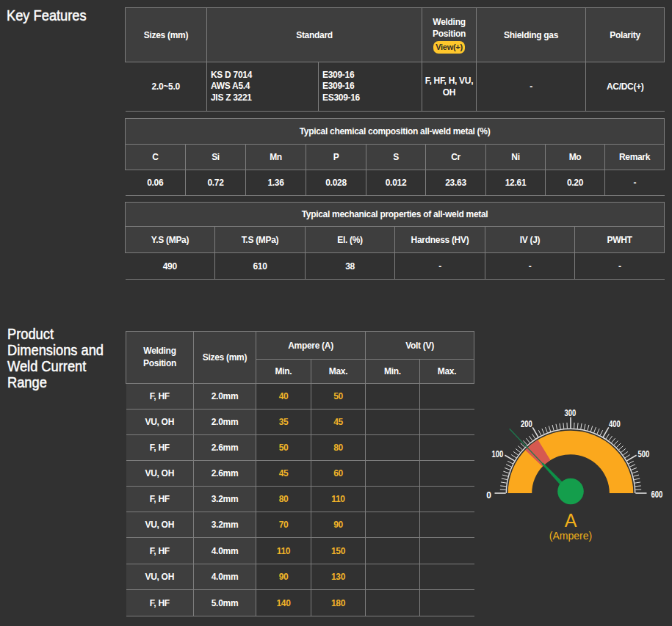  I want to click on svg-text: 100, so click(498, 454).